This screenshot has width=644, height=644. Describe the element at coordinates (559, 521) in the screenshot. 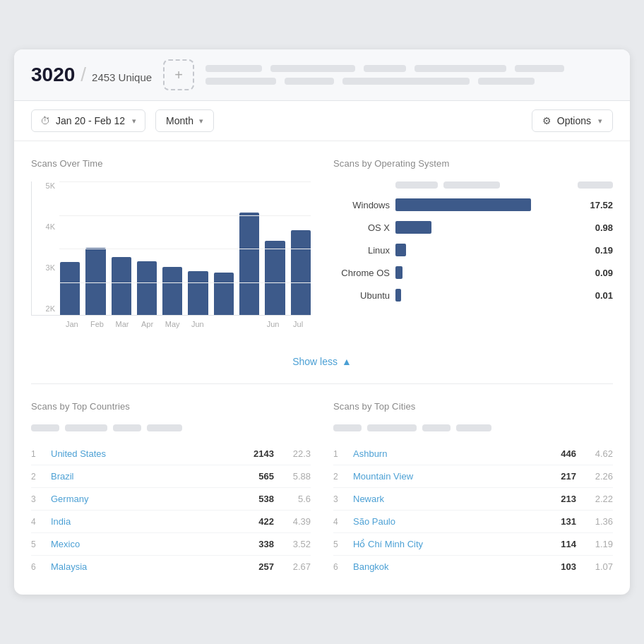

I see `row-count: 131` at that location.